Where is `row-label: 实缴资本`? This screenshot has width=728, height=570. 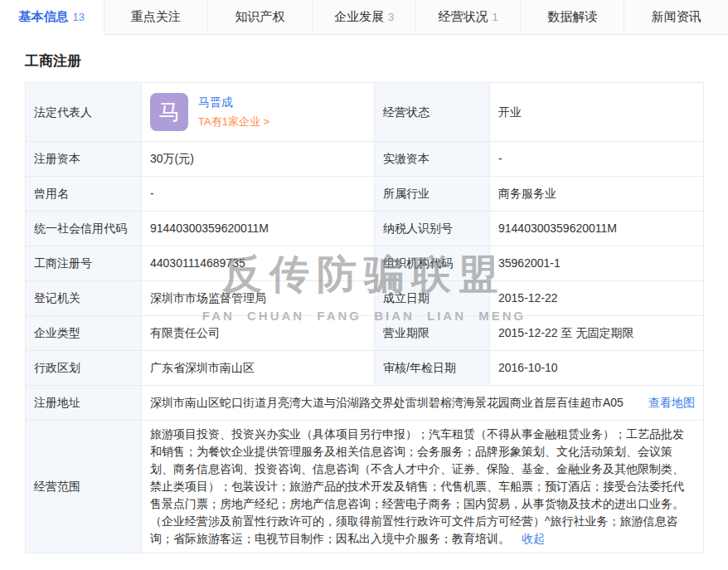
row-label: 实缴资本 is located at coordinates (433, 159).